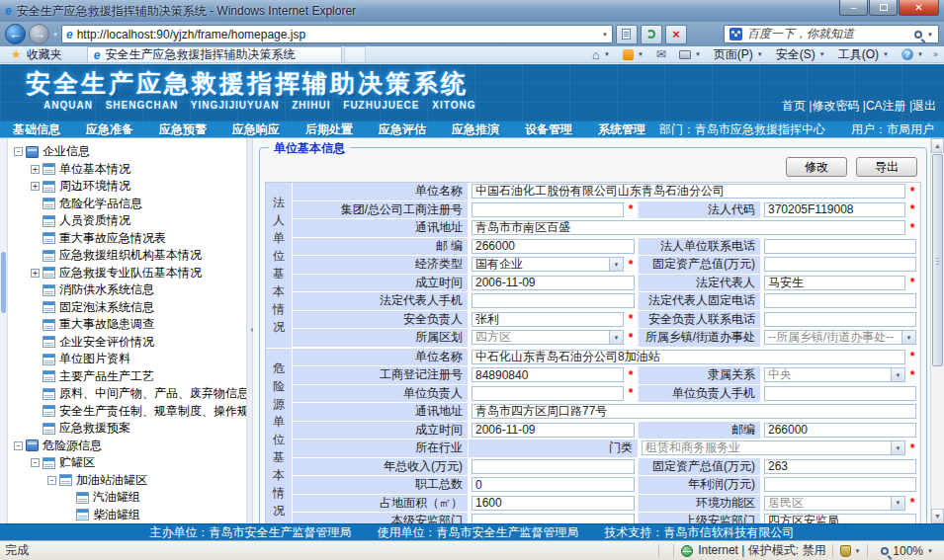 The height and width of the screenshot is (560, 944). I want to click on select-field: 四方区▼, so click(548, 338).